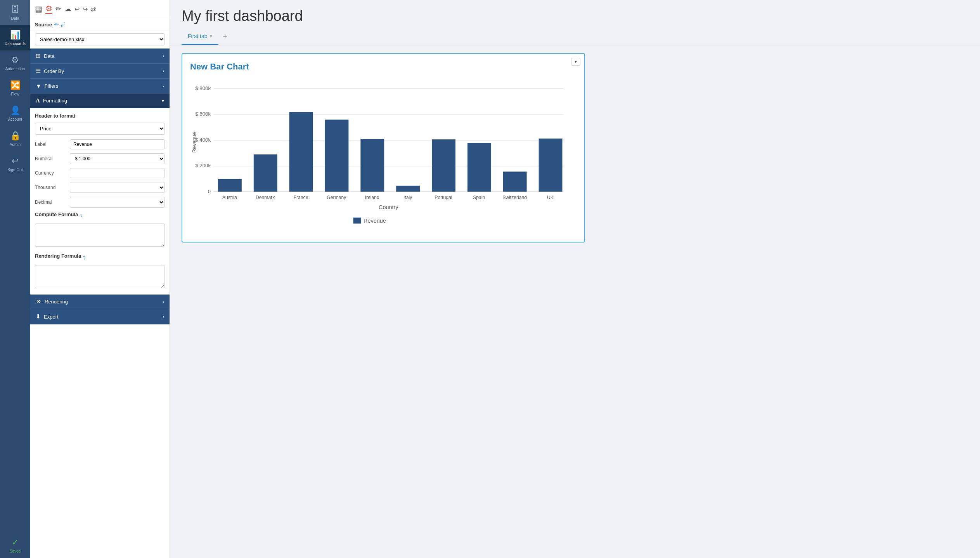 The width and height of the screenshot is (980, 558). Describe the element at coordinates (49, 9) in the screenshot. I see `settings-gear-icon: ⚙` at that location.